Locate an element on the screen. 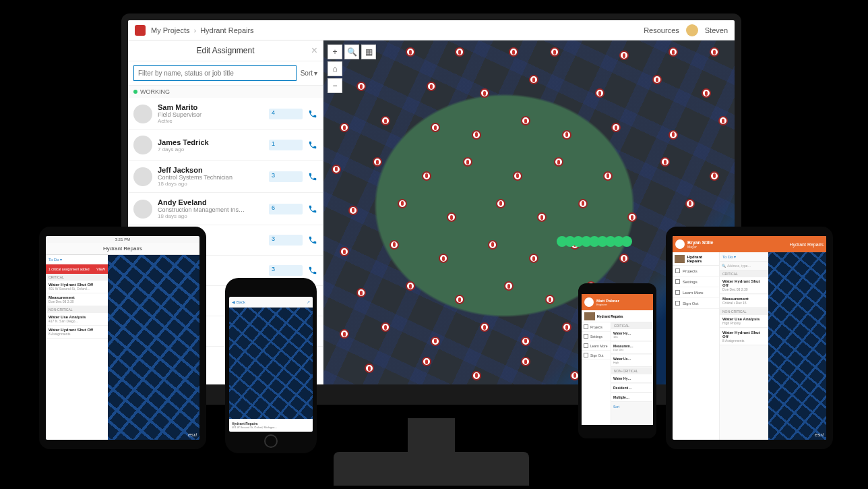 This screenshot has height=489, width=868. home-button: ⌂ is located at coordinates (335, 69).